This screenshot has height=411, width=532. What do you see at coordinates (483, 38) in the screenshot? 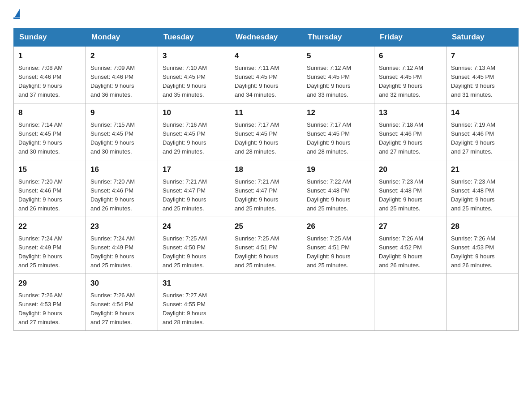
I see `weekday-header-saturday: Saturday` at bounding box center [483, 38].